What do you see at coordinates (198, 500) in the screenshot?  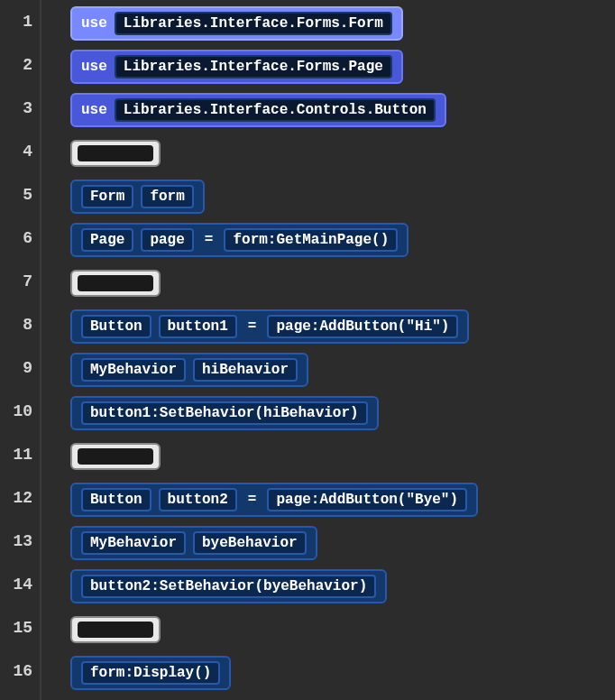 I see `variable-name: button2` at bounding box center [198, 500].